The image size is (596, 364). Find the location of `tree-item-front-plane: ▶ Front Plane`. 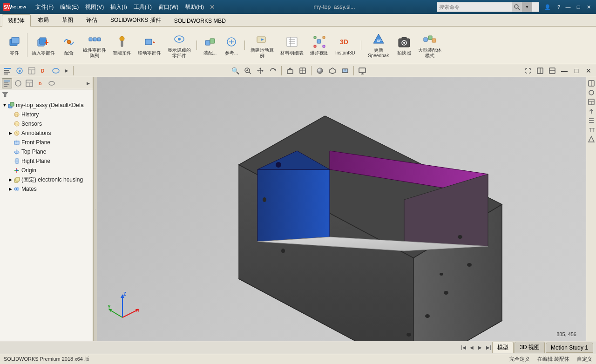

tree-item-front-plane: ▶ Front Plane is located at coordinates (47, 142).